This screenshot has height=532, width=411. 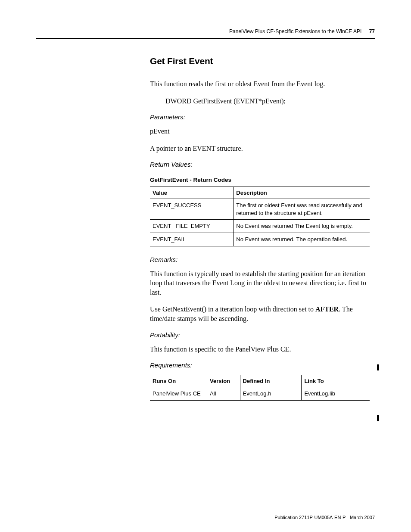 I want to click on cell-desc: The first or oldest Event was read succe…, so click(x=302, y=209).